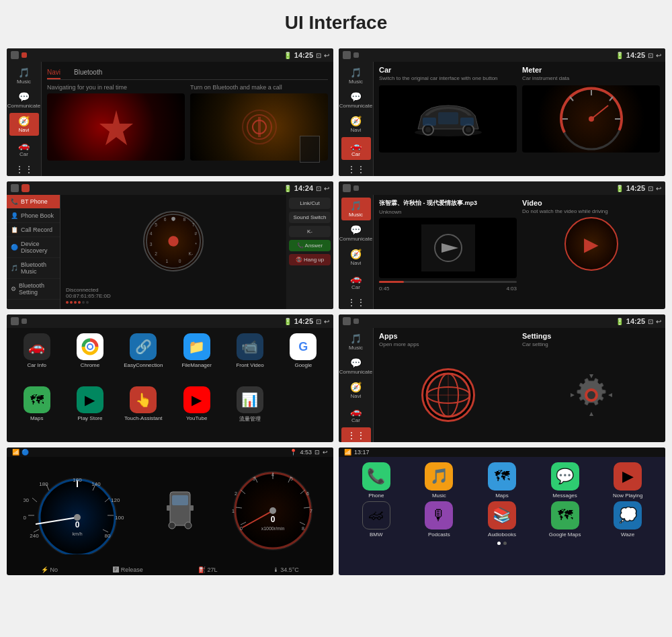 The width and height of the screenshot is (672, 637). Describe the element at coordinates (34, 247) in the screenshot. I see `menu-device-discovery: 🔵 Device Discovery` at that location.